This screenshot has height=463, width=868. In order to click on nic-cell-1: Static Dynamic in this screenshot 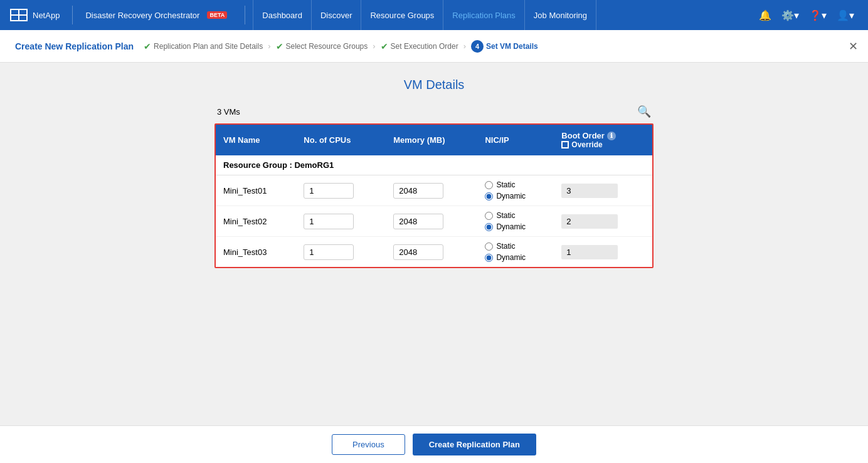, I will do `click(516, 190)`.